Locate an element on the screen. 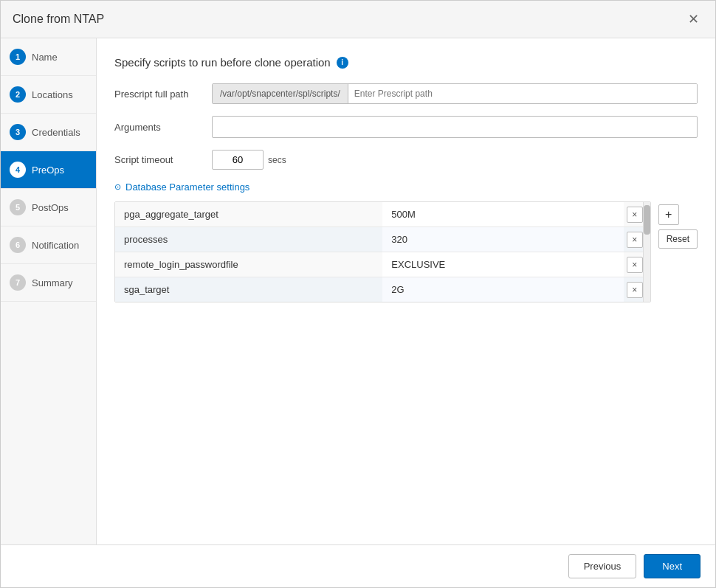 The height and width of the screenshot is (588, 716). sidebar-label-preops: PreOps is located at coordinates (48, 170).